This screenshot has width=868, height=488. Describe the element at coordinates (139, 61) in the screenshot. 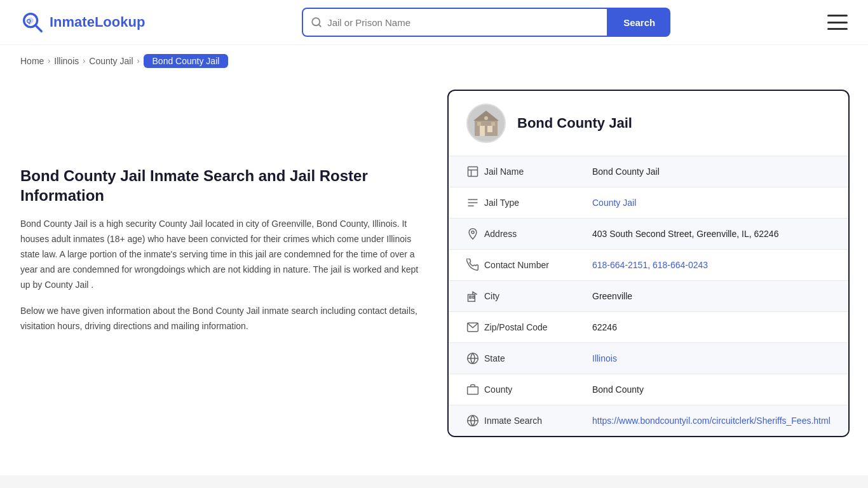

I see `chevron-icon-3: ›` at that location.